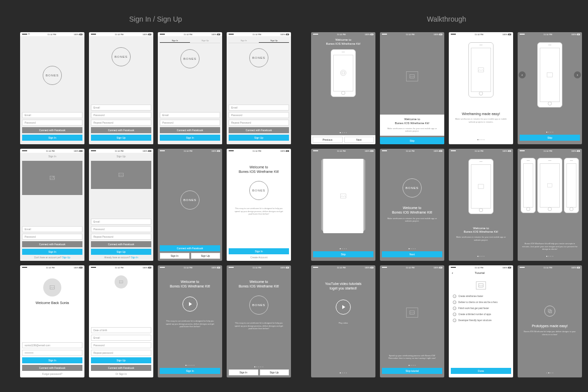 This screenshot has height=392, width=588. Describe the element at coordinates (121, 374) in the screenshot. I see `or-signin-link: Or Sign In` at that location.